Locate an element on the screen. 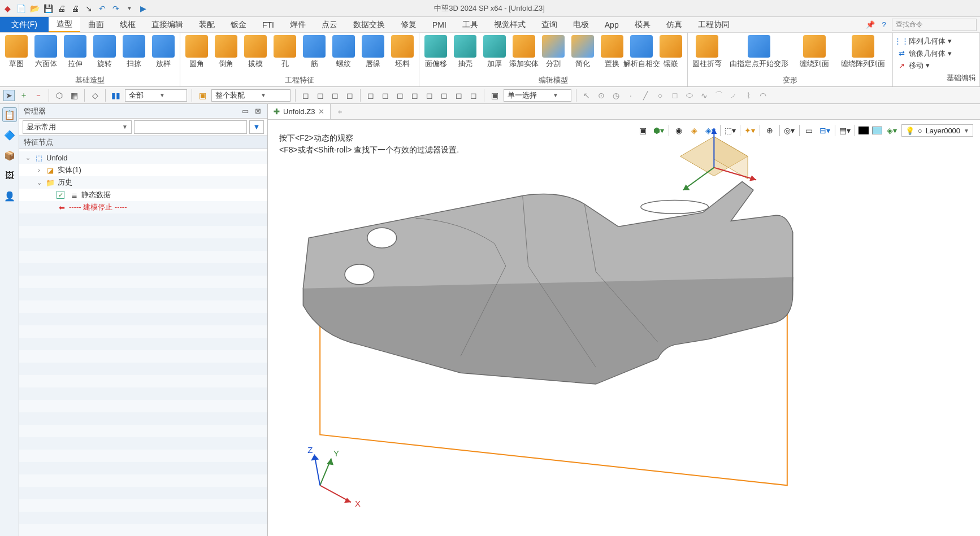 This screenshot has width=980, height=536. resolve-self-intersect-button: 解析自相交 is located at coordinates (641, 54).